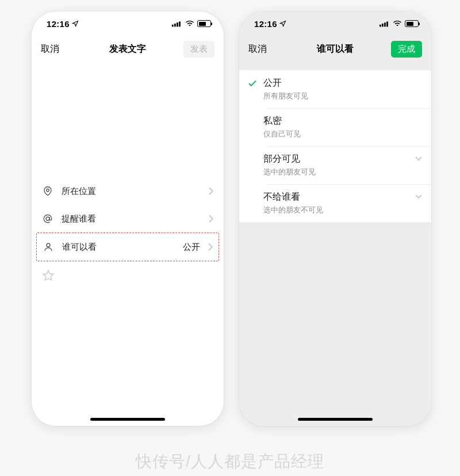  Describe the element at coordinates (407, 49) in the screenshot. I see `done-button: 完成` at that location.